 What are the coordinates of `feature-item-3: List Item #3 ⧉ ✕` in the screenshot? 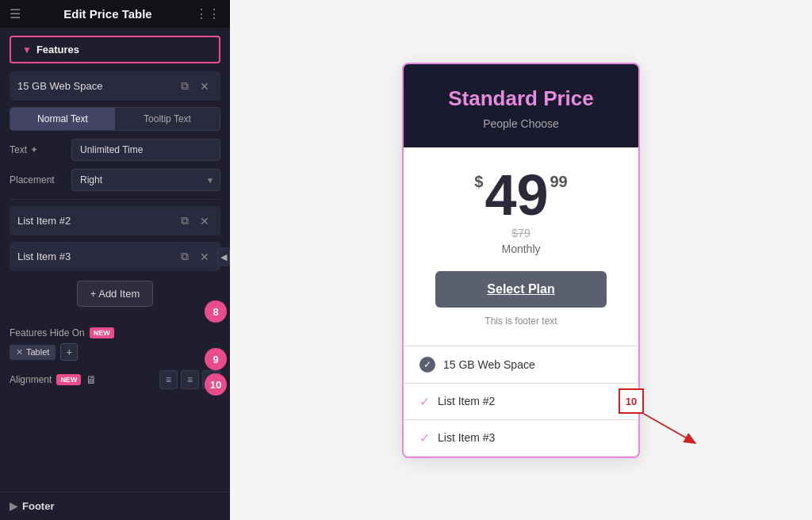 It's located at (115, 257).